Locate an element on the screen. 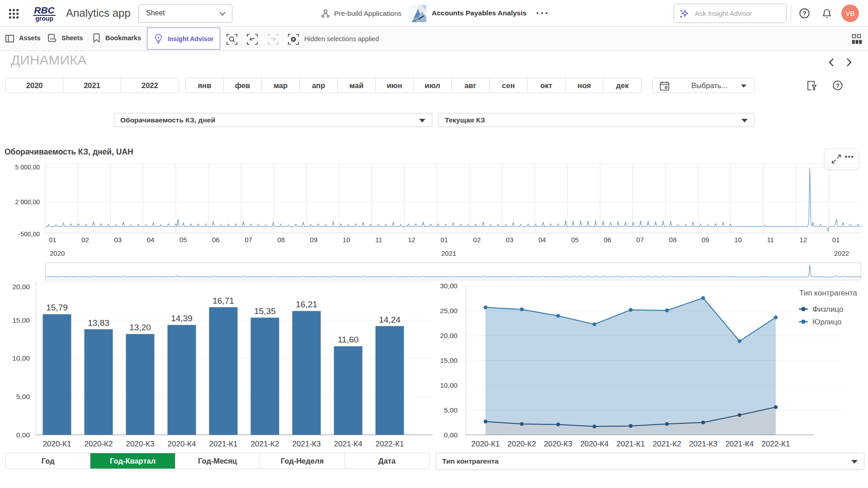  svg-text: 25,00 is located at coordinates (448, 311).